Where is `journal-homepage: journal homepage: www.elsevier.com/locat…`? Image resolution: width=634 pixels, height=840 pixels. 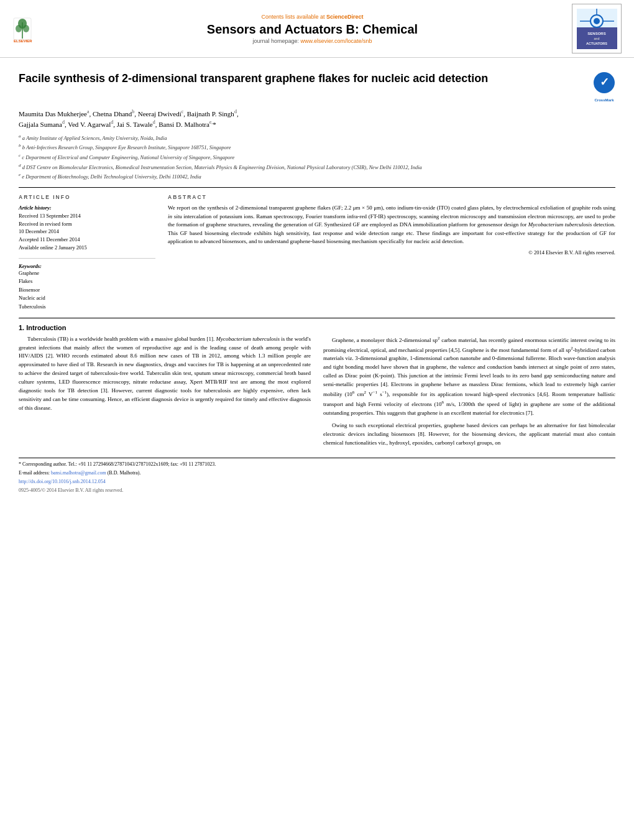 journal-homepage: journal homepage: www.elsevier.com/locat… is located at coordinates (312, 41).